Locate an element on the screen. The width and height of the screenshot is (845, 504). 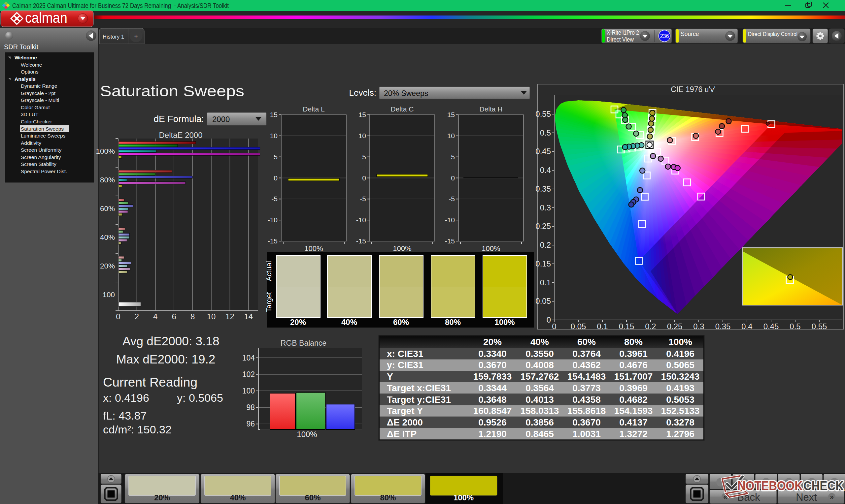
svg-text: Actual is located at coordinates (269, 271).